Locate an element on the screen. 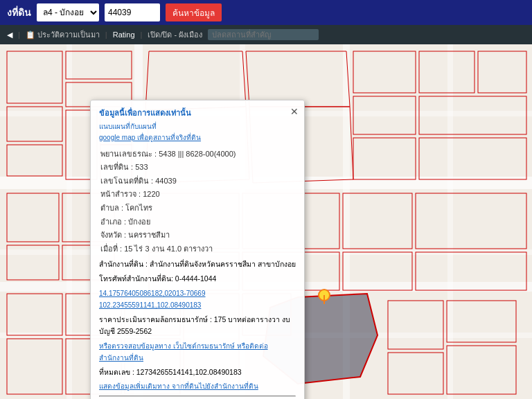 This screenshot has width=532, height=399. parcel-ref: พยานเลขธรณะ : 5438 ||| 8628-00(4000) is located at coordinates (197, 154).